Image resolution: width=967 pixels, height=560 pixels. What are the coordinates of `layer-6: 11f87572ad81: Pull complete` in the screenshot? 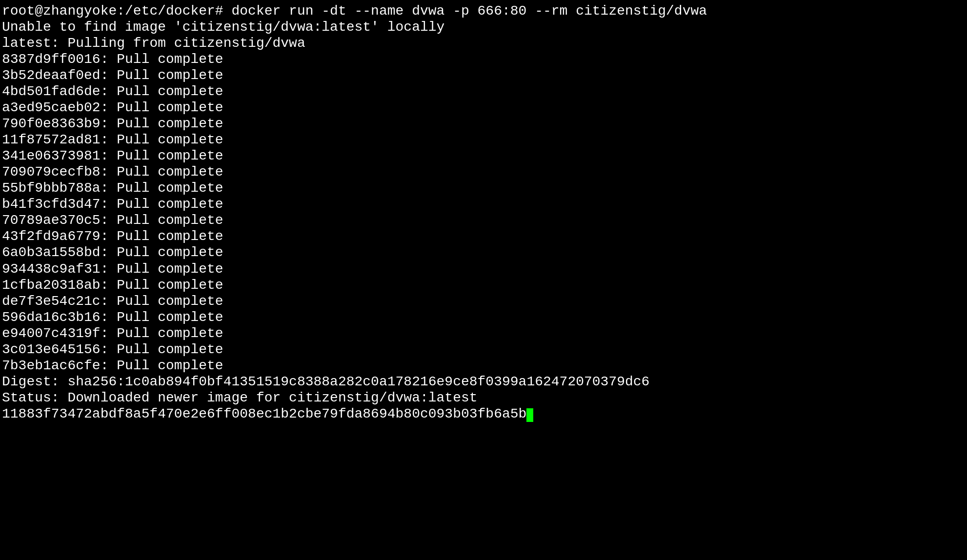 It's located at (484, 140).